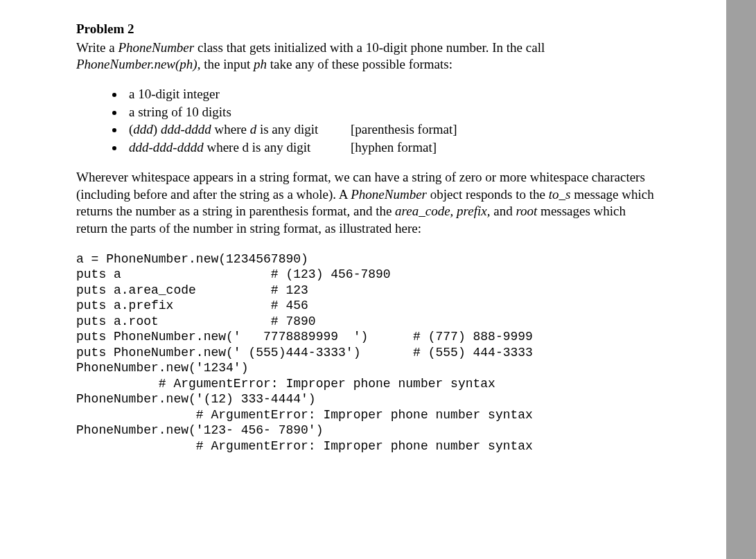 This screenshot has height=559, width=756. Describe the element at coordinates (186, 129) in the screenshot. I see `digit-placeholder: ddd-dddd` at that location.